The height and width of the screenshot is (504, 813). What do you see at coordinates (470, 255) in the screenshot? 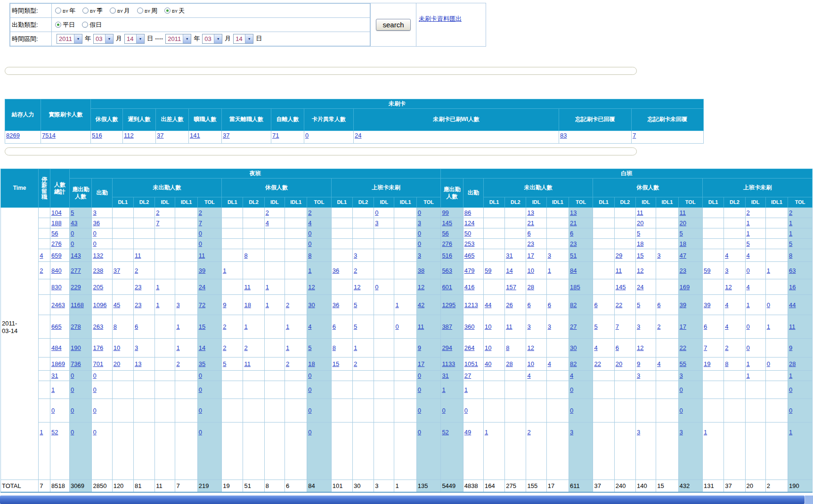
I see `count-link: 465` at bounding box center [470, 255].